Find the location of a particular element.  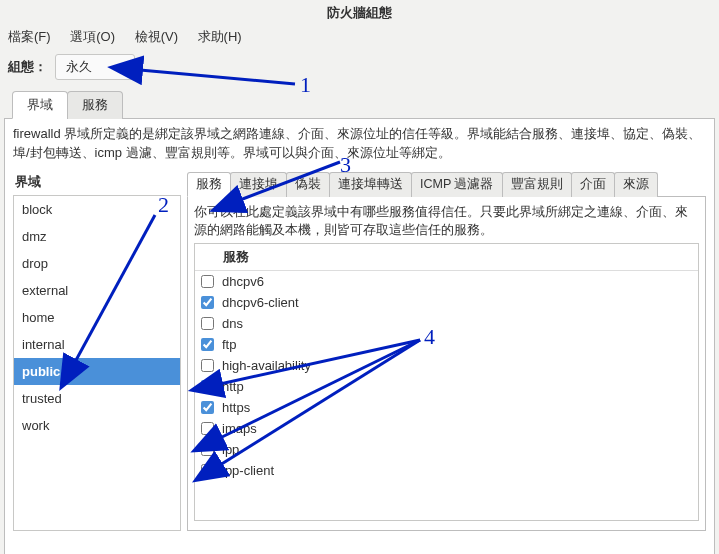

config-label: 組態： is located at coordinates (28, 67).